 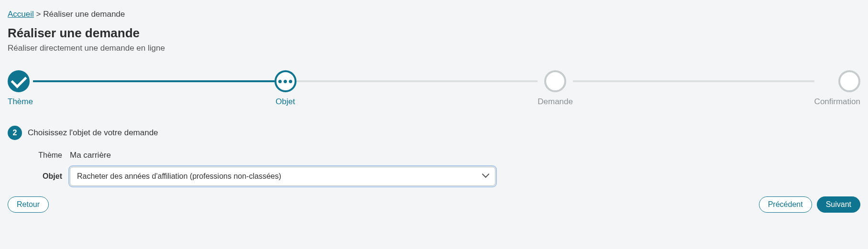 What do you see at coordinates (434, 155) in the screenshot?
I see `form-row-theme: Thème Ma carrière` at bounding box center [434, 155].